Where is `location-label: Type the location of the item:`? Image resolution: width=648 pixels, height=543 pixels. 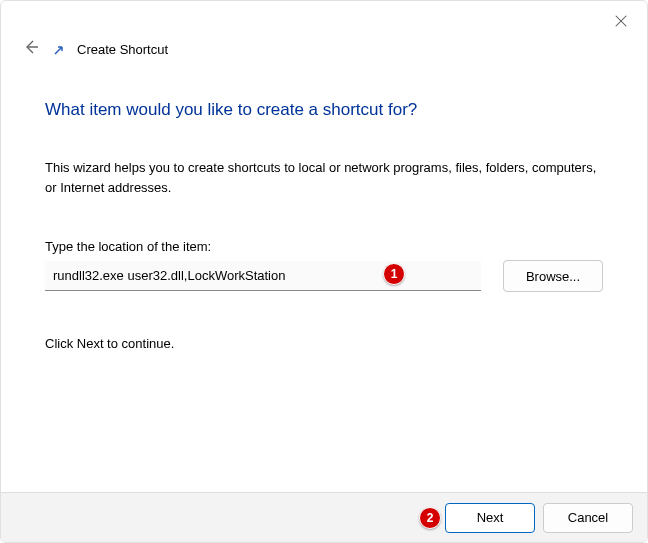 location-label: Type the location of the item: is located at coordinates (324, 246).